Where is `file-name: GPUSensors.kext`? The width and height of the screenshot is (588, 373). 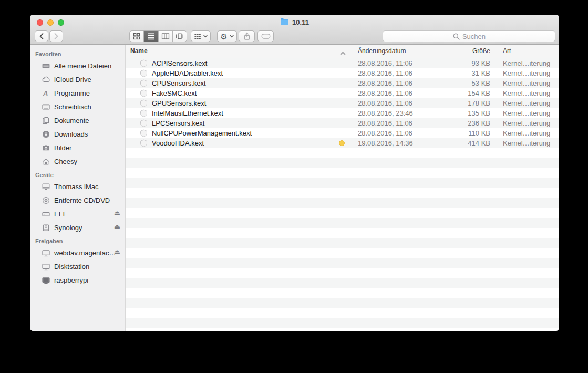 file-name: GPUSensors.kext is located at coordinates (179, 103).